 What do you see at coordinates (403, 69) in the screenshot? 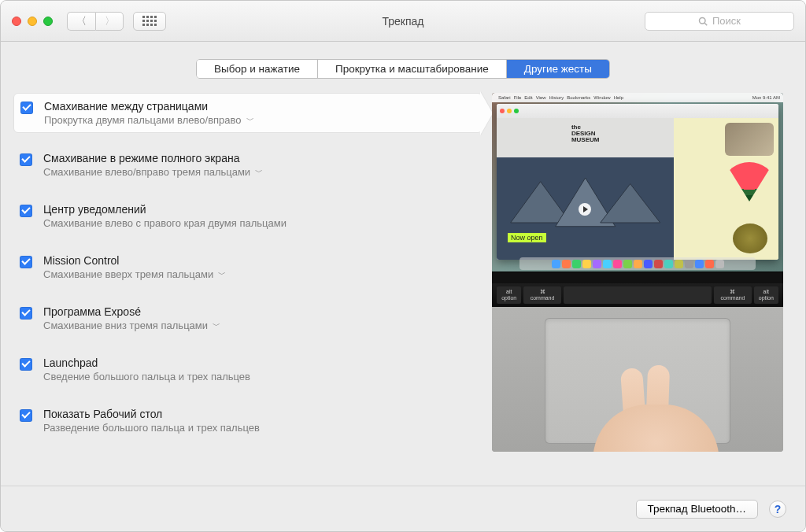
I see `tab-bar: Выбор и нажатие Прокрутка и масштабирова…` at bounding box center [403, 69].